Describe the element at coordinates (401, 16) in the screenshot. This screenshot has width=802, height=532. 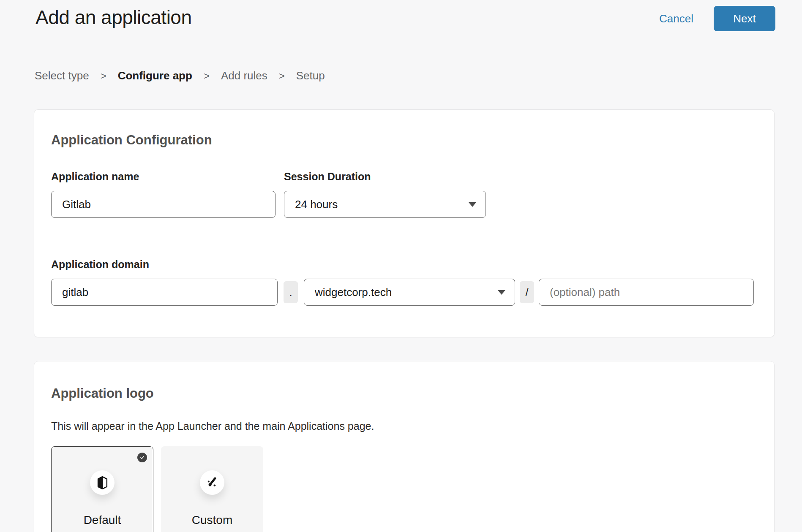
I see `page-header: Add an application Cancel Next` at that location.